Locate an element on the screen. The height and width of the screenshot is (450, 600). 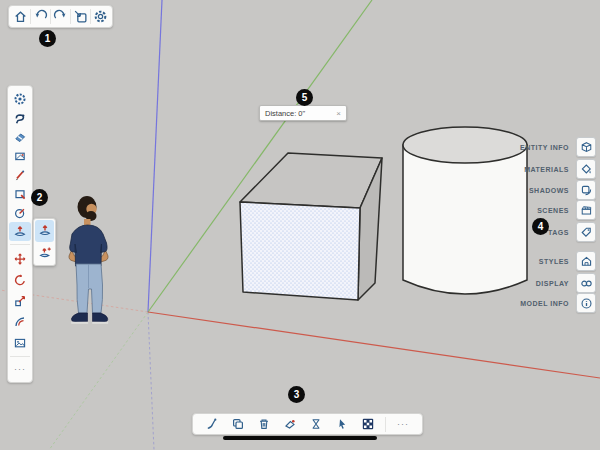
shapes-tool-icon is located at coordinates (20, 194).